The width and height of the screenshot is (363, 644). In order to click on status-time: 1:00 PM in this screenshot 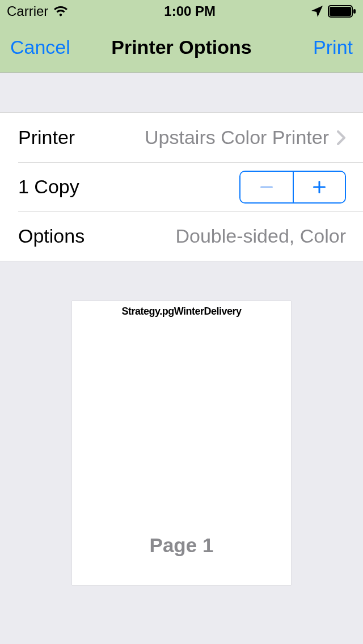, I will do `click(189, 11)`.